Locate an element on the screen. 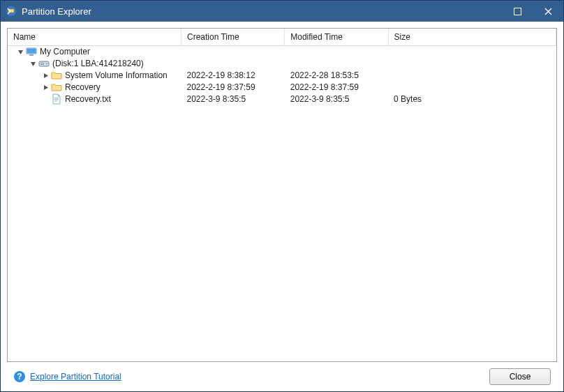  close-icon is located at coordinates (549, 11).